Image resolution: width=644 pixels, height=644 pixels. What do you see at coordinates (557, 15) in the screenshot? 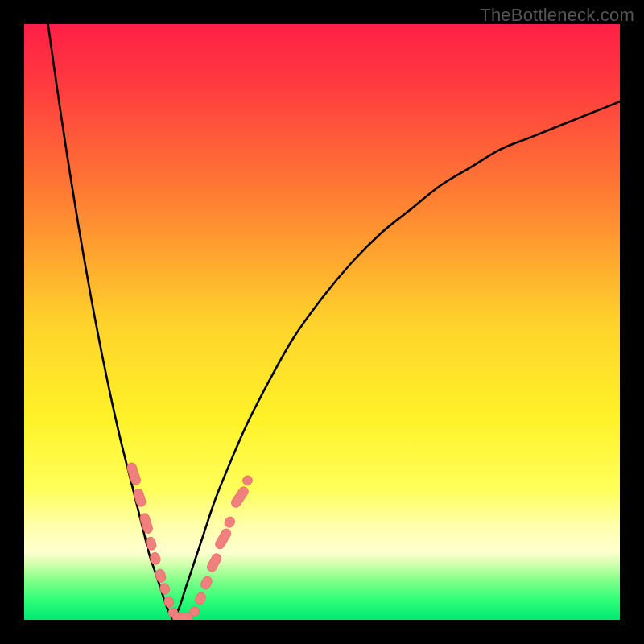
I see `watermark-text: TheBottleneck.com` at bounding box center [557, 15].